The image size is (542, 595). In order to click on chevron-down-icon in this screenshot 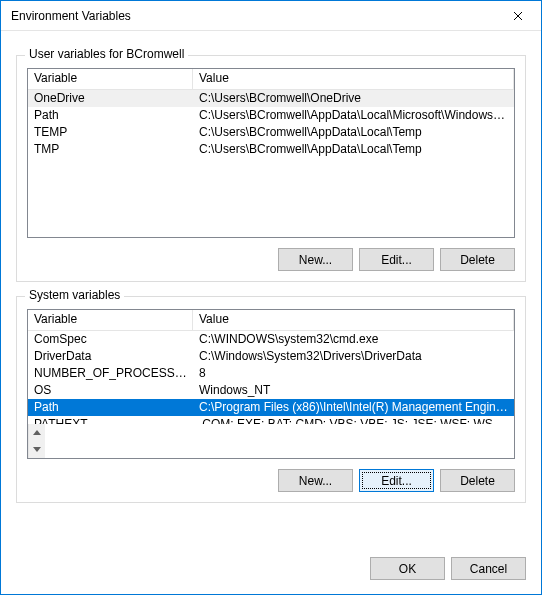, I will do `click(37, 450)`.